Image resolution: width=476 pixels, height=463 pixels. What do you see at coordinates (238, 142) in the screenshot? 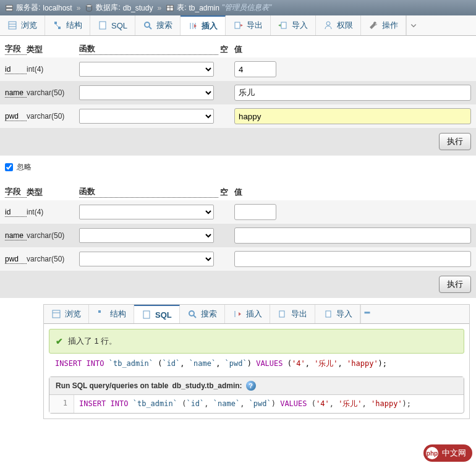
I see `submit-row: 执行` at bounding box center [238, 142].